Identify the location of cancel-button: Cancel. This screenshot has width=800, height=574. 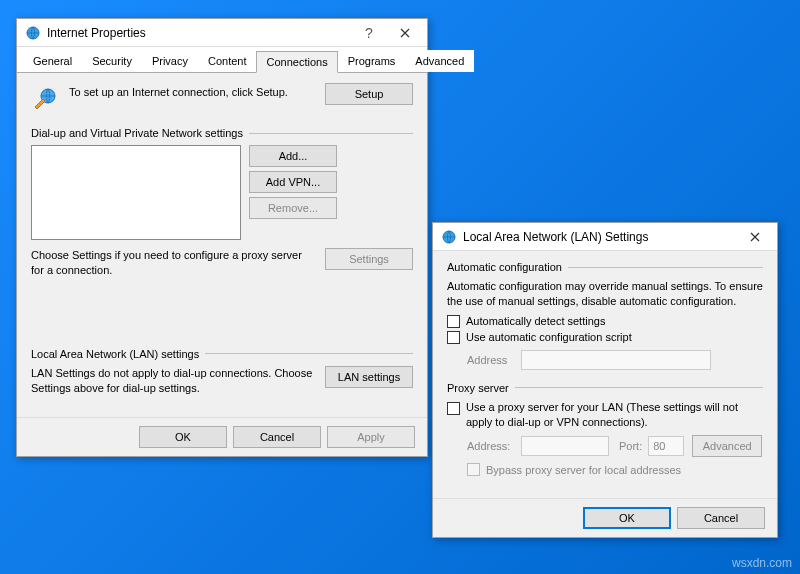
(277, 437).